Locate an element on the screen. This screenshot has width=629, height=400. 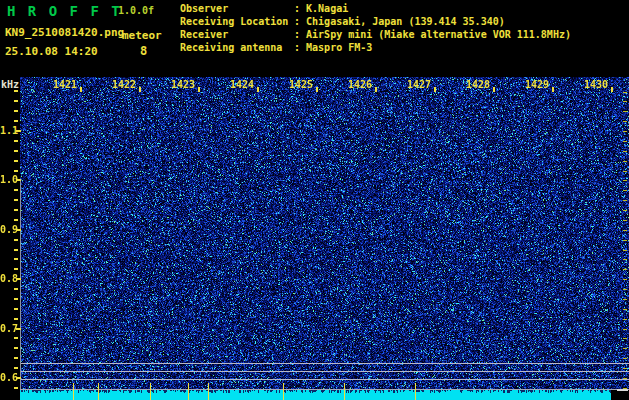
freq-tick-label: 0.8 is located at coordinates (8, 278).